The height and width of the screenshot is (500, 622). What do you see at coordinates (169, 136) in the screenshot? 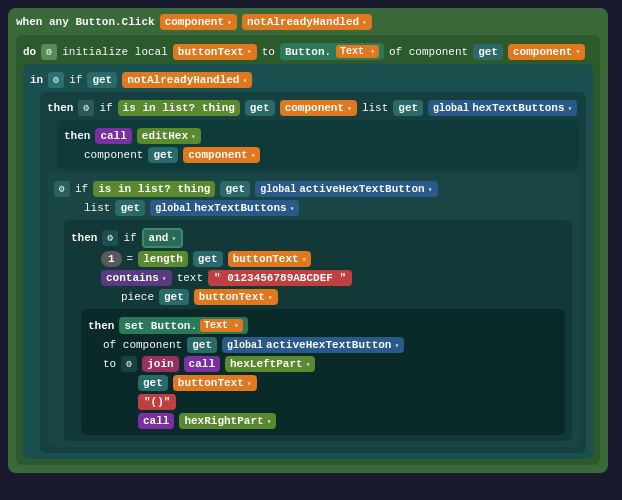
I see `edit-hex-func: editHex ▾` at bounding box center [169, 136].